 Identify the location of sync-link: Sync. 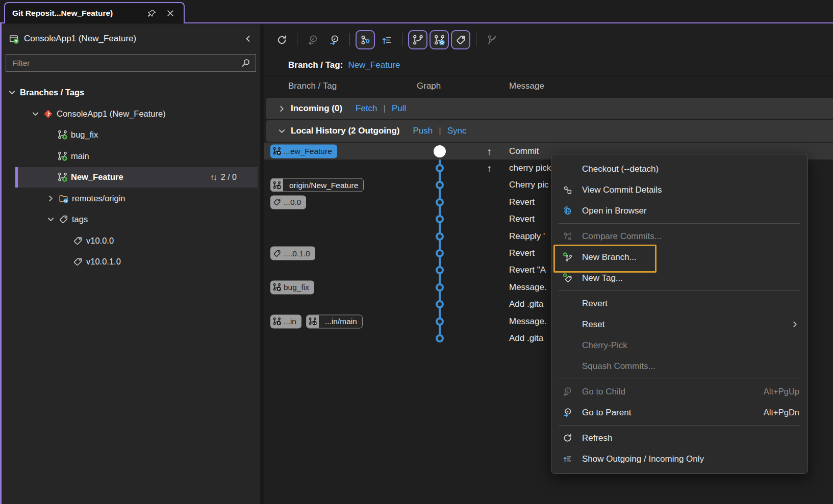
(457, 131).